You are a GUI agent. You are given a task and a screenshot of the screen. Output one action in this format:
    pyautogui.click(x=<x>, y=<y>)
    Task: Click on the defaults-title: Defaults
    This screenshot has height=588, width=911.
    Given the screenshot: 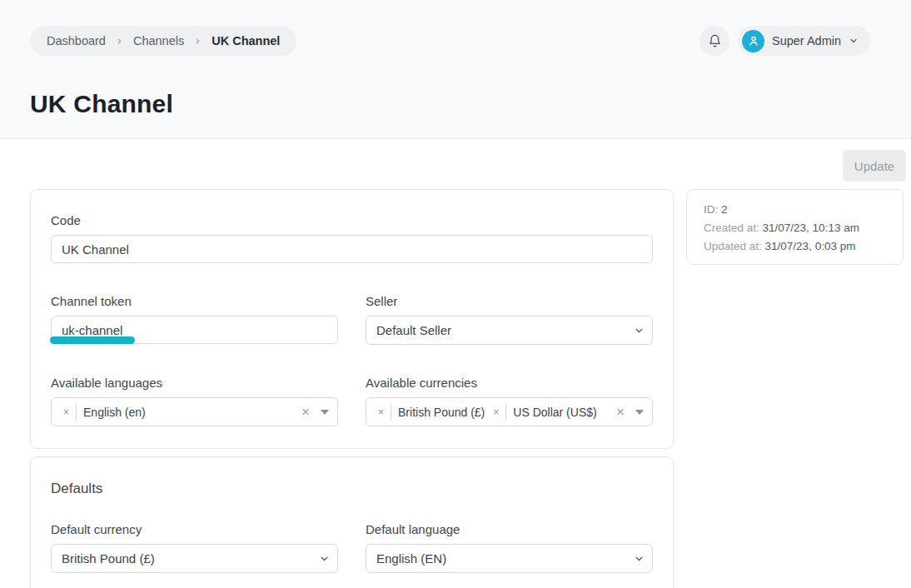 What is the action you would take?
    pyautogui.click(x=351, y=489)
    